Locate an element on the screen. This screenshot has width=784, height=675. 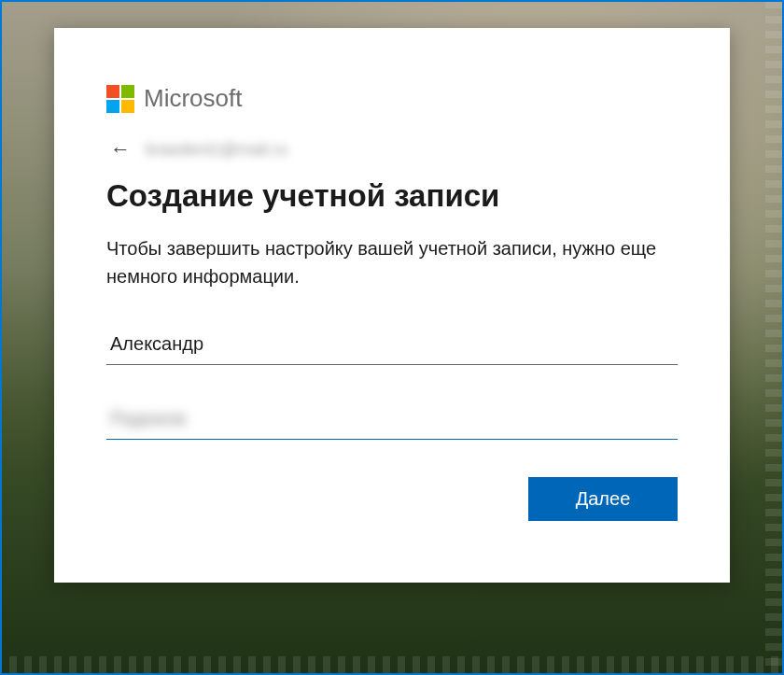
torn-edge-bottom is located at coordinates (392, 665).